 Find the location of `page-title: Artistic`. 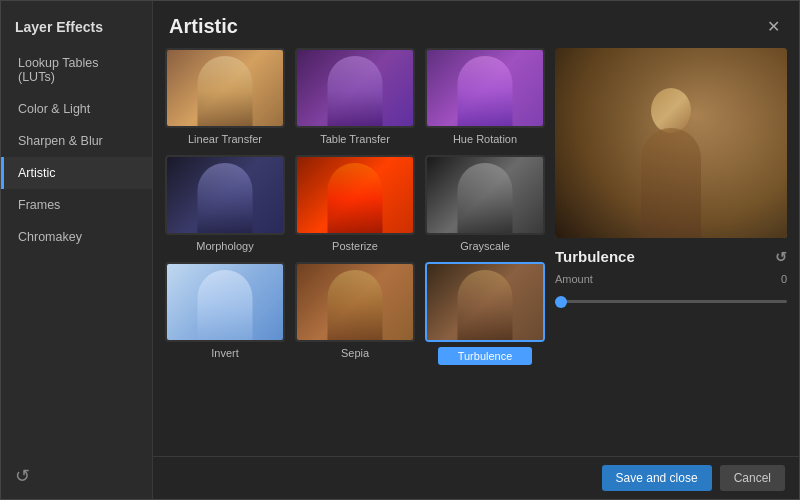

page-title: Artistic is located at coordinates (204, 26).